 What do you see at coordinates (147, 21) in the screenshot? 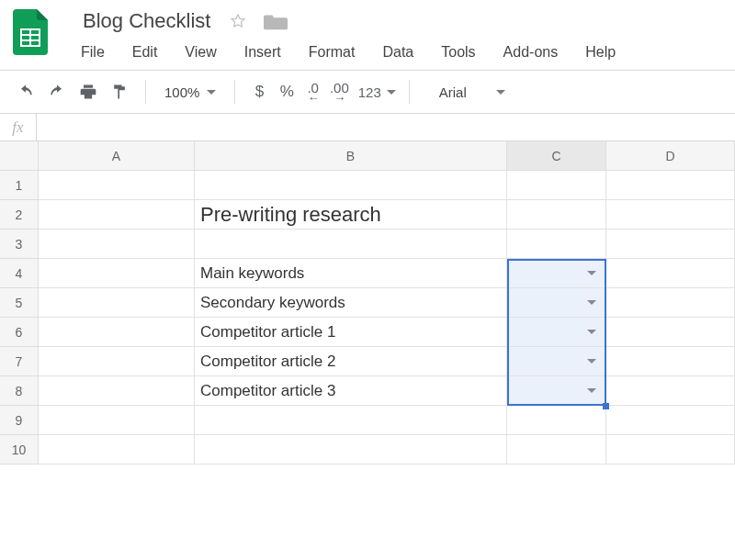
I see `document-title: Blog Checklist` at bounding box center [147, 21].